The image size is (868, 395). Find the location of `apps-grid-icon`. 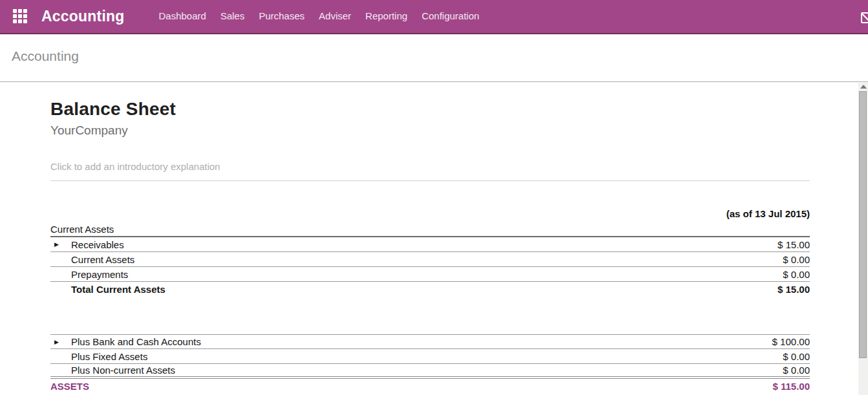

apps-grid-icon is located at coordinates (21, 17).